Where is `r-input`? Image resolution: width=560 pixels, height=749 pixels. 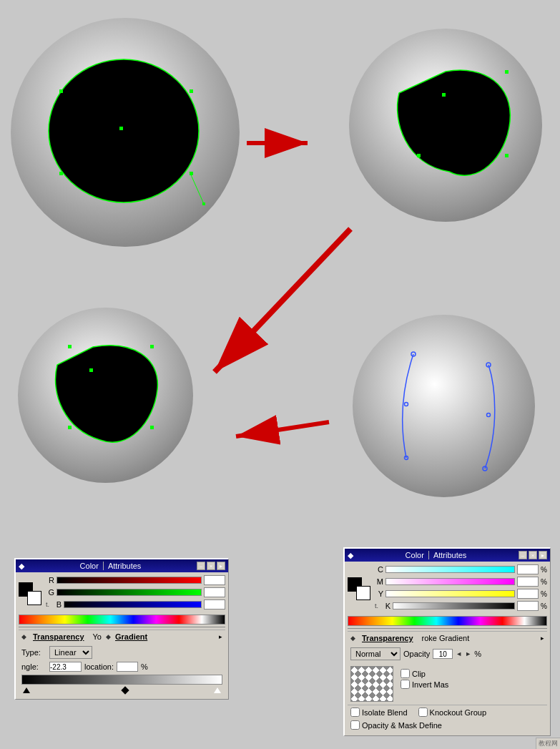 r-input is located at coordinates (215, 580).